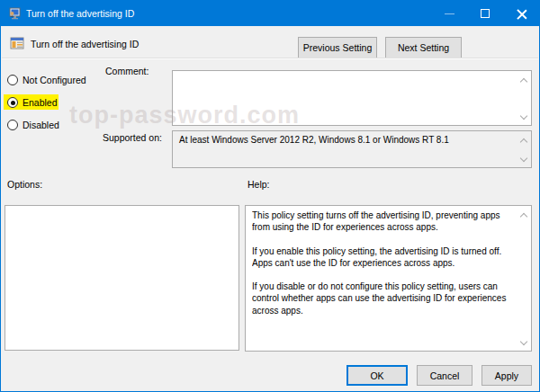 The image size is (540, 392). What do you see at coordinates (132, 138) in the screenshot?
I see `supported-on-label: Supported on:` at bounding box center [132, 138].